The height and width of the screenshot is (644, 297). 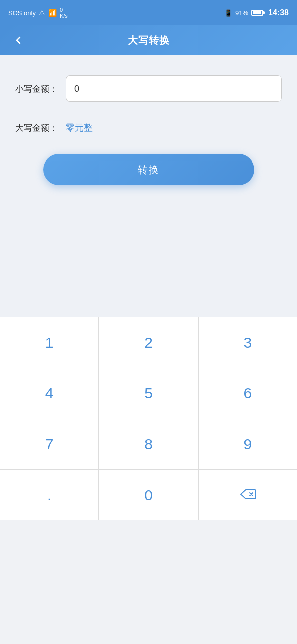 I want to click on key-backspace, so click(x=248, y=495).